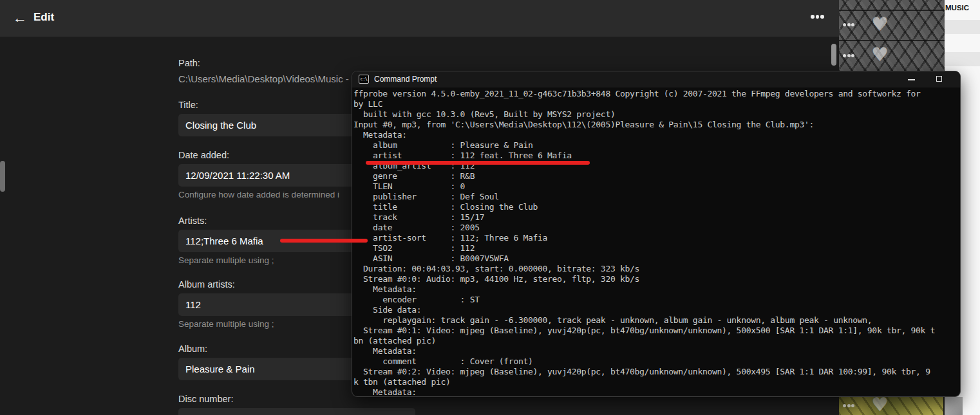 Image resolution: width=980 pixels, height=415 pixels. What do you see at coordinates (657, 310) in the screenshot?
I see `terminal-line: Side data:` at bounding box center [657, 310].